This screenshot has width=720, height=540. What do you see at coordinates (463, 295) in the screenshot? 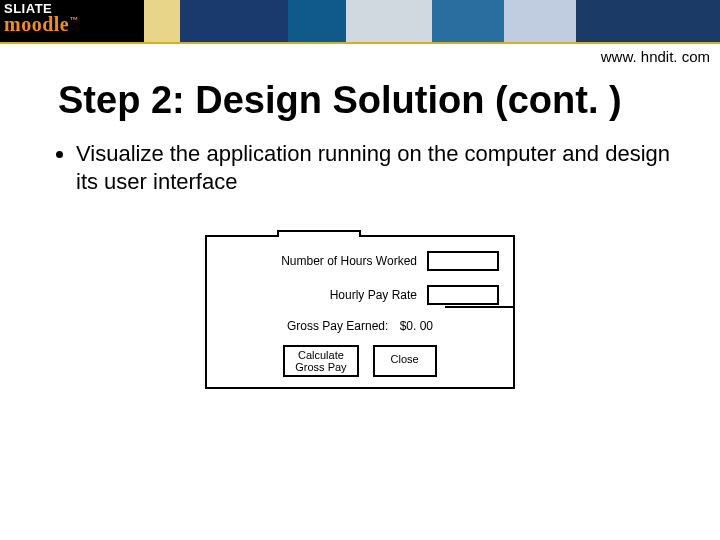
I see `rate-input` at bounding box center [463, 295].